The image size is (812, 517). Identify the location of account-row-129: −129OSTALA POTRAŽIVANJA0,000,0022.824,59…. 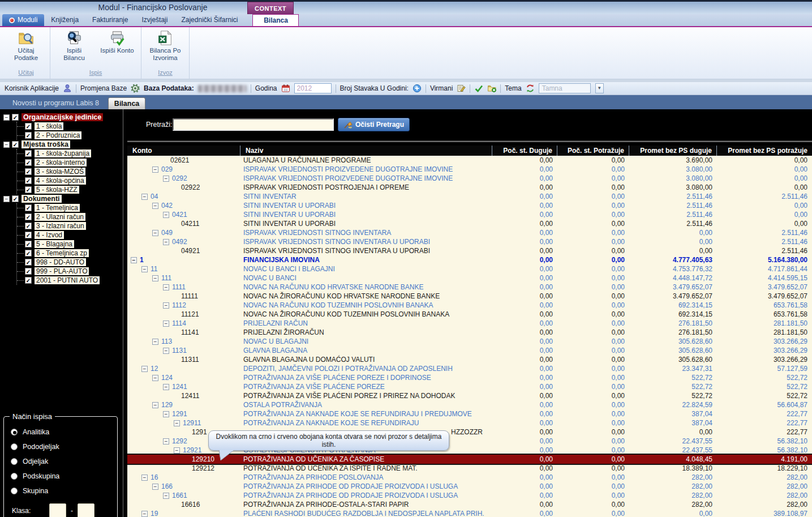
(470, 405).